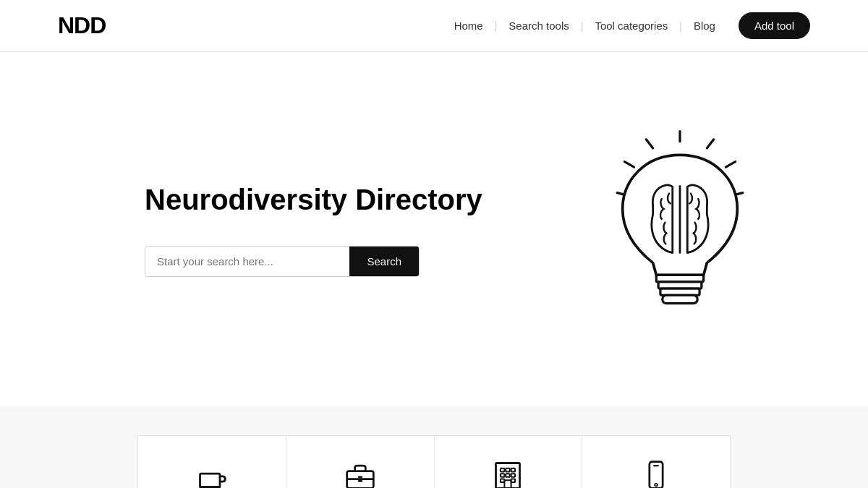 The image size is (868, 488). What do you see at coordinates (469, 26) in the screenshot?
I see `nav-home: Home` at bounding box center [469, 26].